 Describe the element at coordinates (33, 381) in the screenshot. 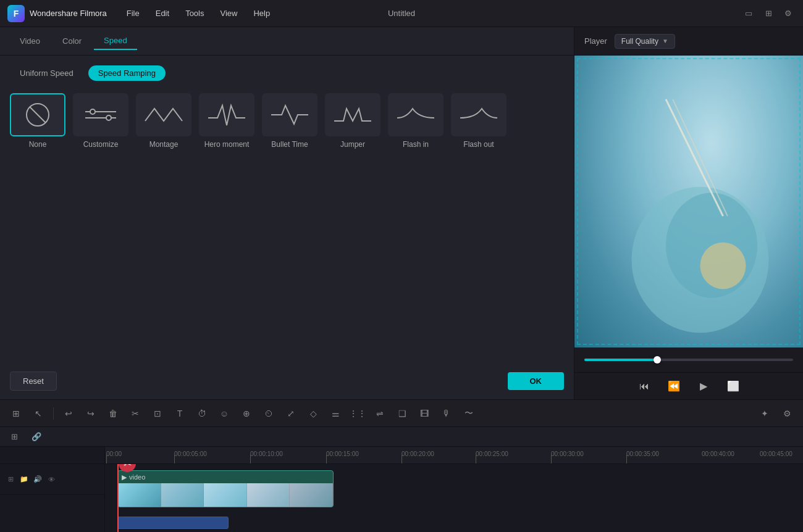

I see `reset-button: Reset` at that location.